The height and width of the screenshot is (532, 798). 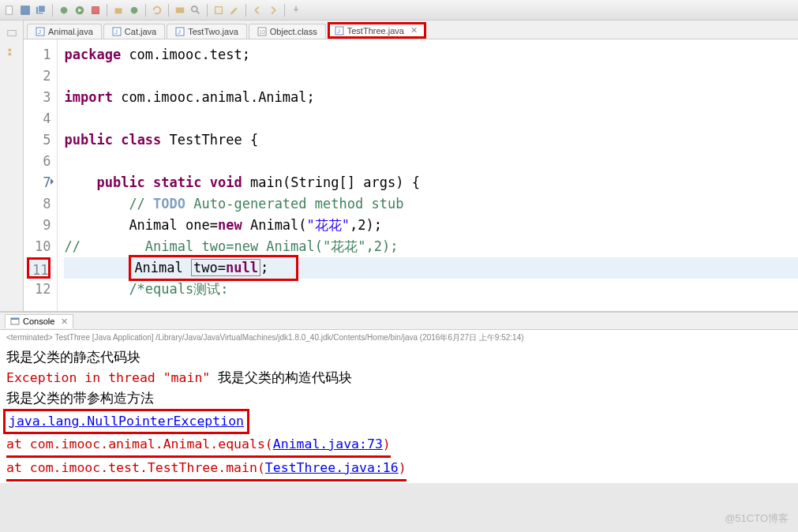 I want to click on nav-forward-icon, so click(x=273, y=10).